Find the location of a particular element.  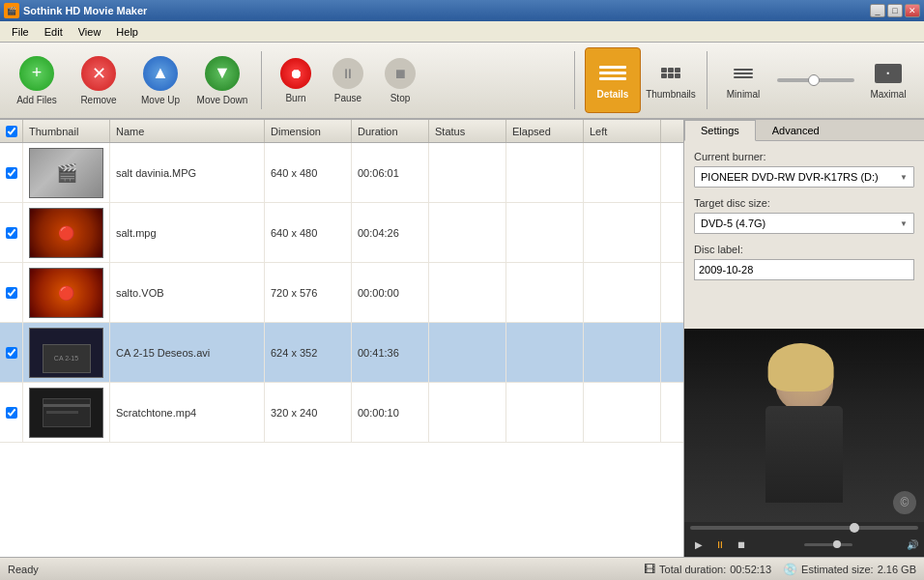

move-up-button: ▲ Move Up is located at coordinates (160, 80).